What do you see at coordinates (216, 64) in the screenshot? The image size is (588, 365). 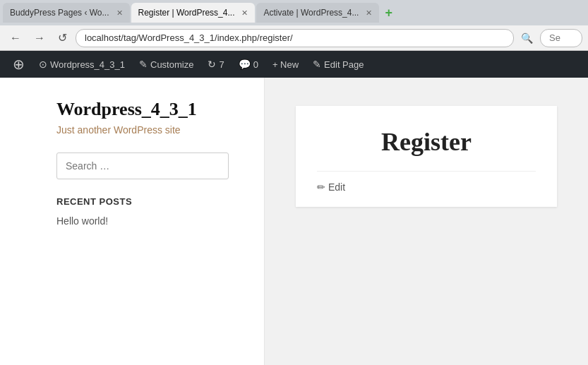 I see `adminbar-updates: ↻ 7` at bounding box center [216, 64].